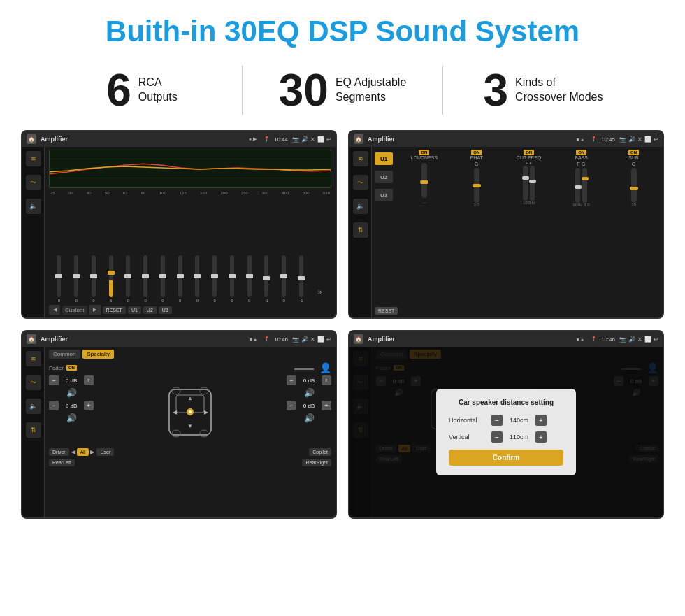 The image size is (685, 616). What do you see at coordinates (115, 310) in the screenshot?
I see `eq-reset-btn: RESET` at bounding box center [115, 310].